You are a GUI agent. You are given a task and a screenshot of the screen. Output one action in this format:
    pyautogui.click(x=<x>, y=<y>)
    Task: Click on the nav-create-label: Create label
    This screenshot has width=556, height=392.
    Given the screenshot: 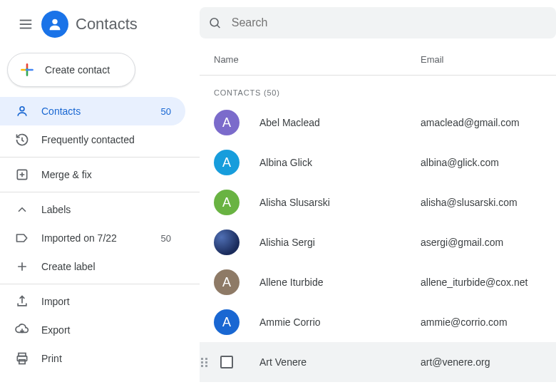 What is the action you would take?
    pyautogui.click(x=93, y=267)
    